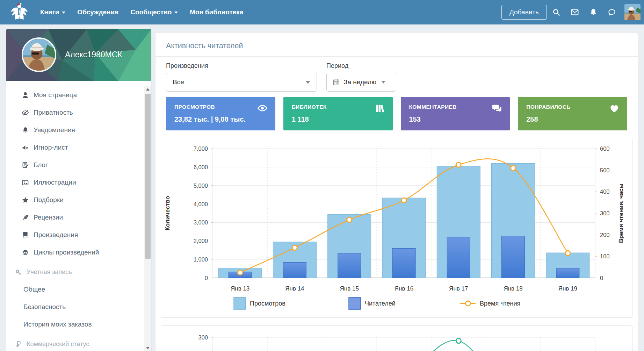 The image size is (644, 351). I want to click on svg-text: 200, so click(605, 235).